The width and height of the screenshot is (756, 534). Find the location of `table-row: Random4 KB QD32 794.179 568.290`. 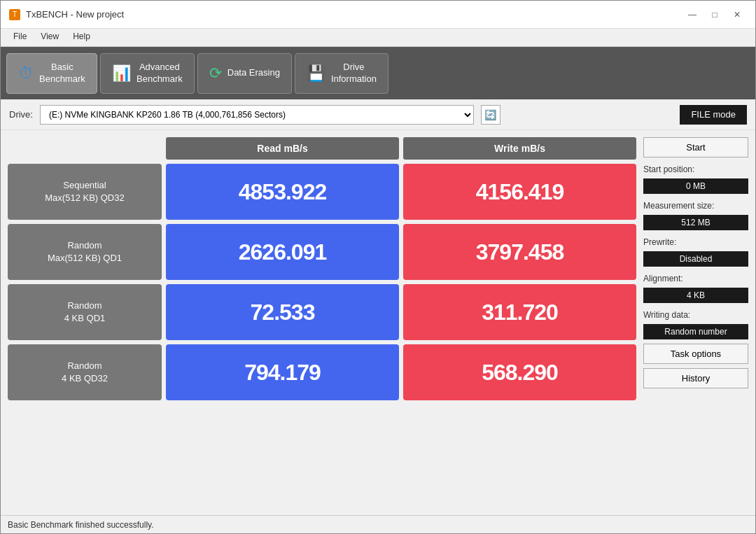

table-row: Random4 KB QD32 794.179 568.290 is located at coordinates (322, 372).